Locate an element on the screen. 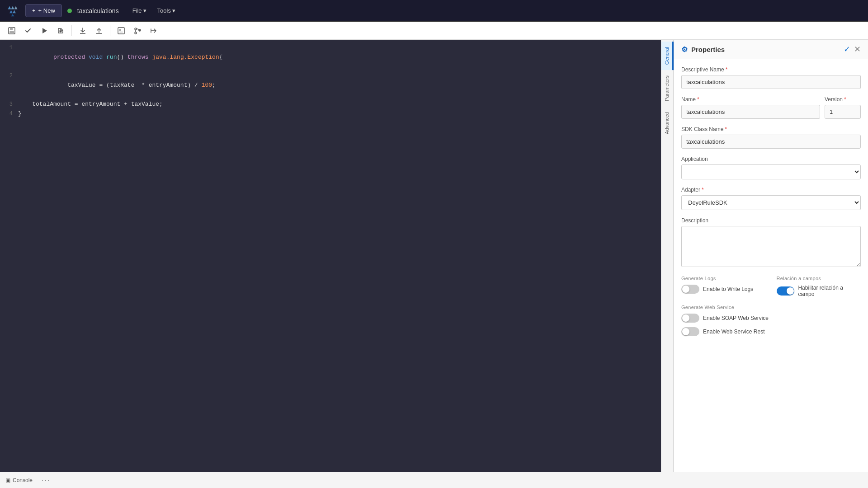  enable-rest-label: Enable Web Service Rest is located at coordinates (734, 332).